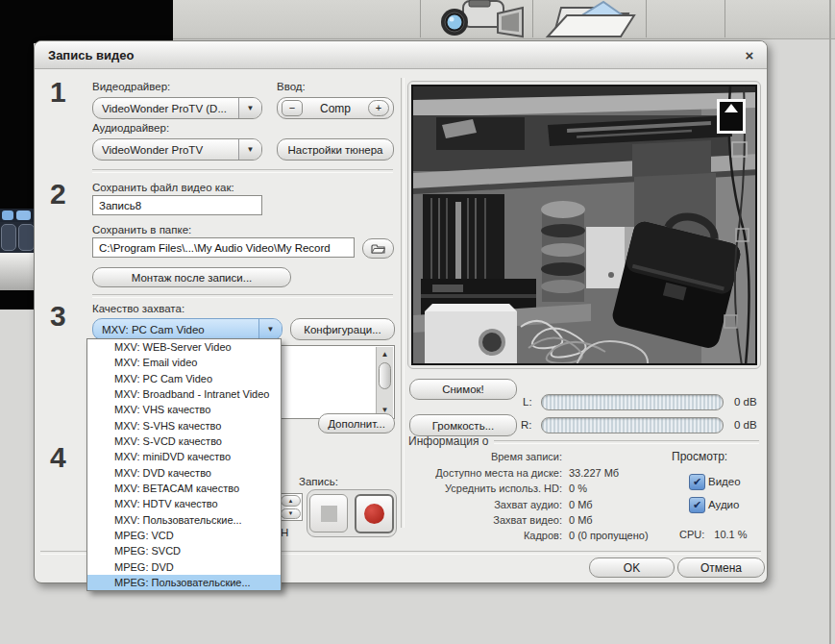  Describe the element at coordinates (184, 441) in the screenshot. I see `dropdown-item: MXV: S-VCD качество` at that location.